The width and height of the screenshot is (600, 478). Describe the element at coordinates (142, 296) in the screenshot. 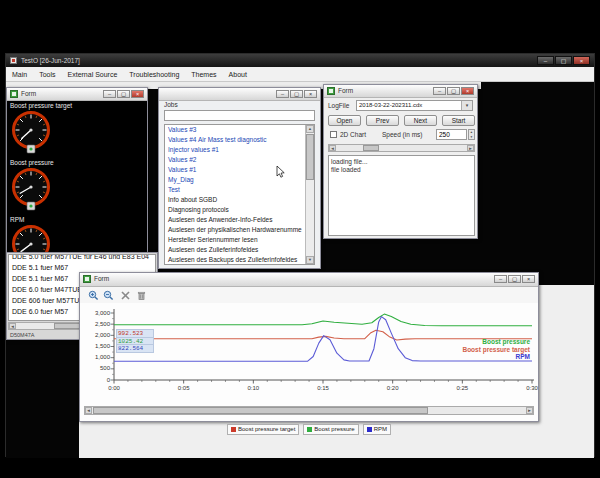

I see `trash-icon` at that location.